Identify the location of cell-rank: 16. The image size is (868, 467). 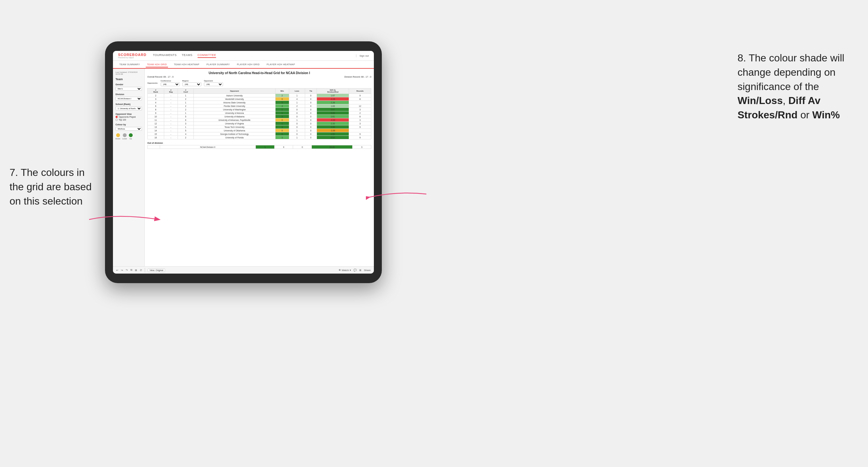
(156, 137).